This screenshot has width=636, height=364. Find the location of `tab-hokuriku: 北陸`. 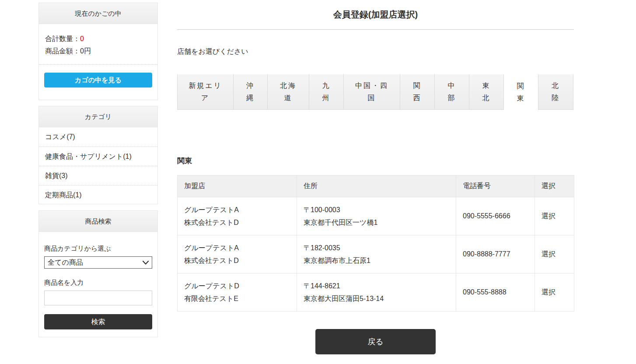

tab-hokuriku: 北陸 is located at coordinates (556, 92).